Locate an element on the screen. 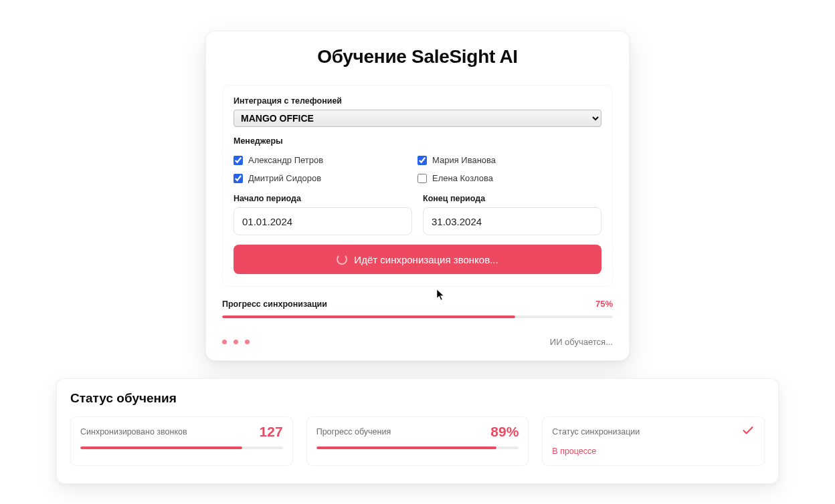 Image resolution: width=835 pixels, height=504 pixels. manager-name: Елена Козлова is located at coordinates (463, 178).